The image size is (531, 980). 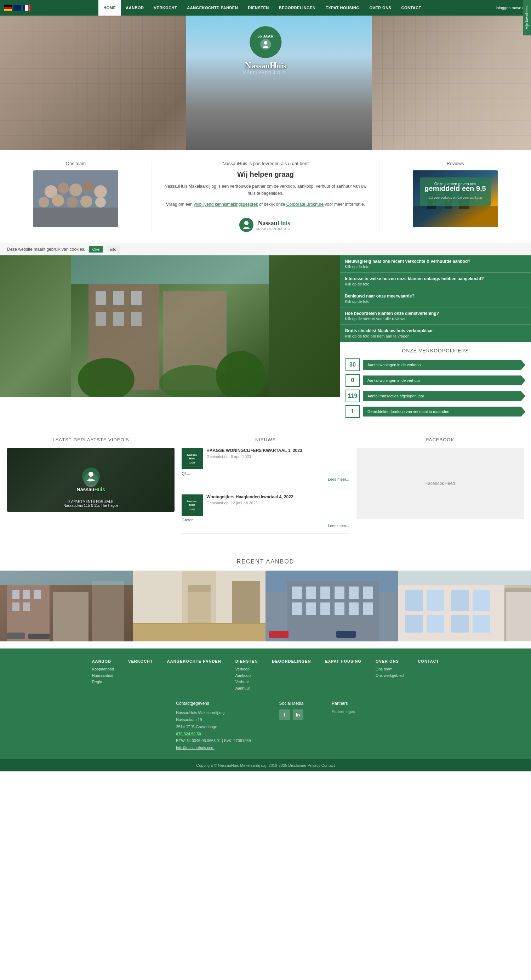 What do you see at coordinates (343, 726) in the screenshot?
I see `footer-partners-col: Partners Partner logos` at bounding box center [343, 726].